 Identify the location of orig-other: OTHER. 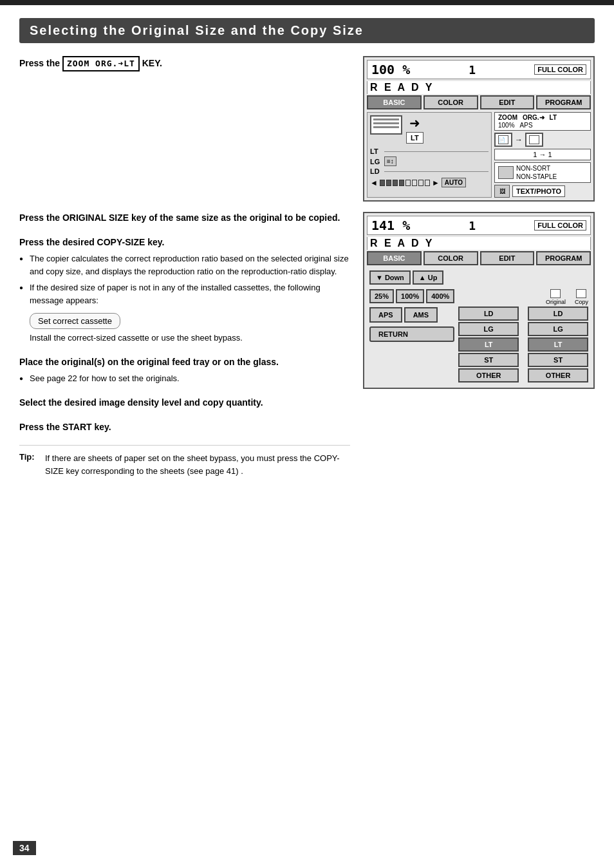
(488, 375).